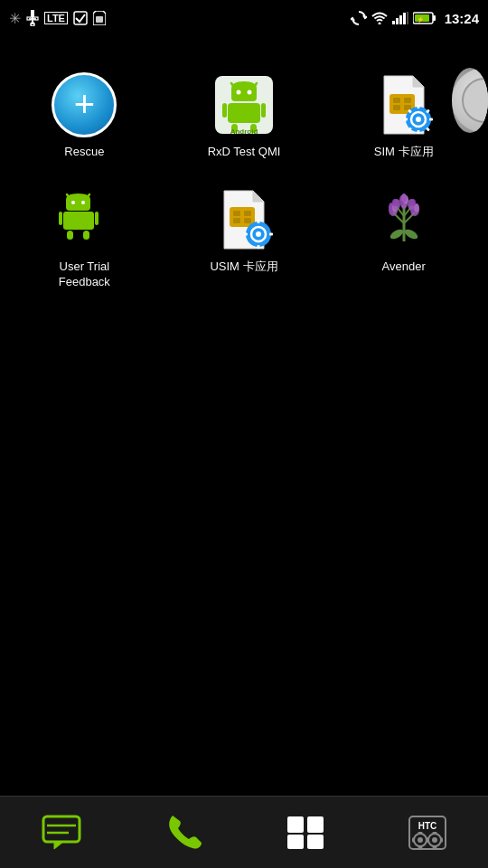  I want to click on usim-icon, so click(244, 220).